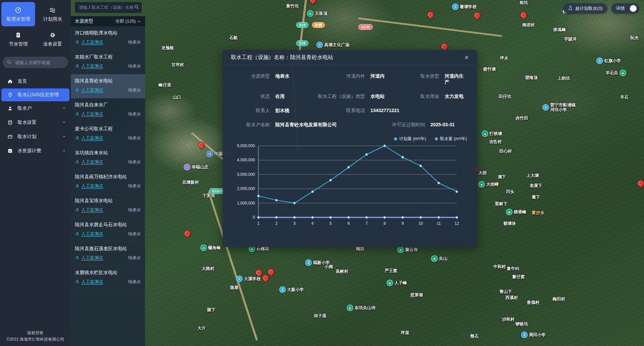 Image resolution: width=644 pixels, height=346 pixels. I want to click on sidebar-search-input, so click(40, 63).